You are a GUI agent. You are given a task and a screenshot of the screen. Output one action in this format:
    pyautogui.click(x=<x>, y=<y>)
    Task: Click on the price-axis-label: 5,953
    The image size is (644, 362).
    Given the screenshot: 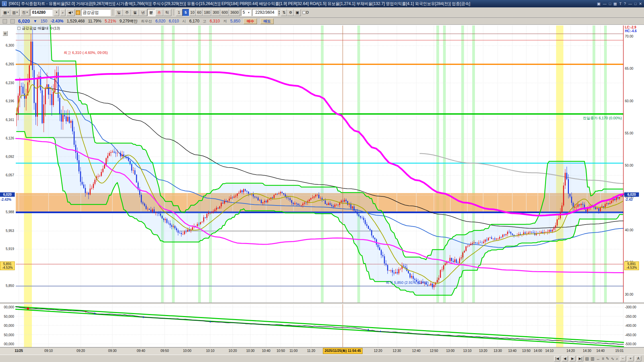 What is the action you would take?
    pyautogui.click(x=7, y=231)
    